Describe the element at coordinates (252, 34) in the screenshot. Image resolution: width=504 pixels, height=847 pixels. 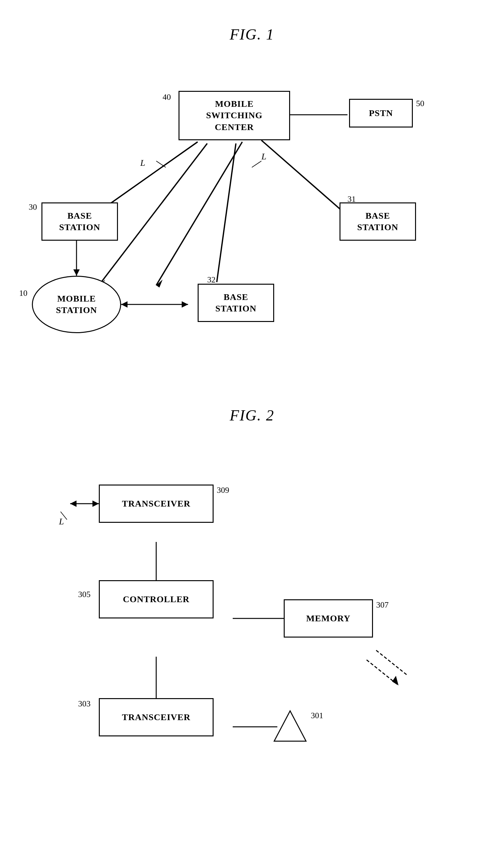
I see `fig1-title: FIG. 1` at that location.